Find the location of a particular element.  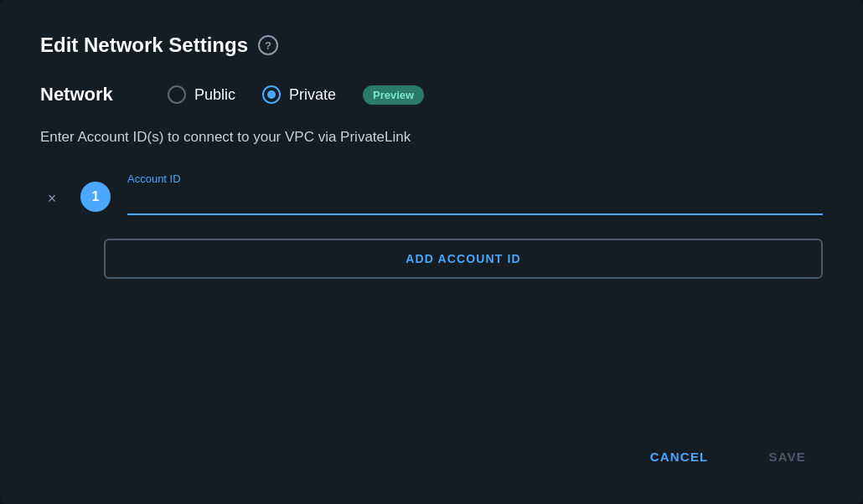

radio-public-label: Public is located at coordinates (214, 95).